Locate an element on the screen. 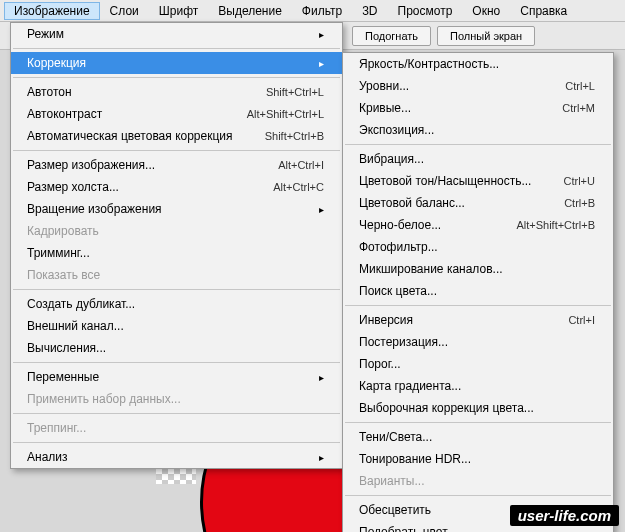 This screenshot has height=532, width=625. menubar: Изображение Слои Шрифт Выделение Фильтр … is located at coordinates (312, 11).